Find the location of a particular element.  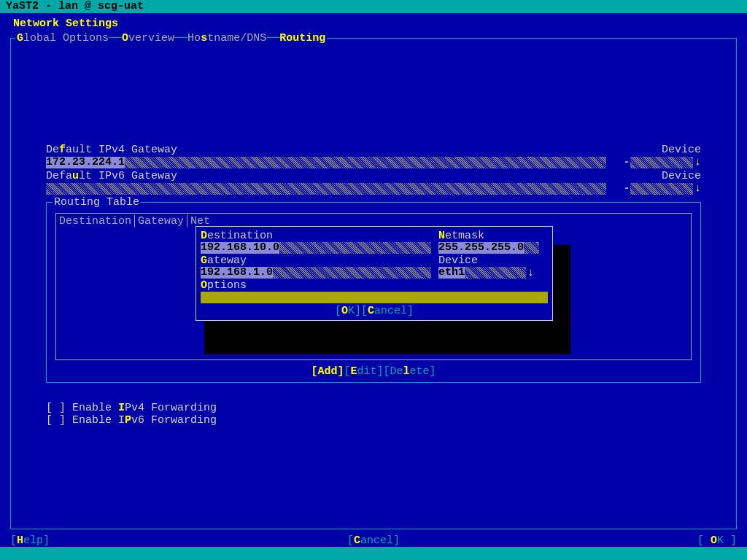

ipv4-device-select is located at coordinates (662, 163).